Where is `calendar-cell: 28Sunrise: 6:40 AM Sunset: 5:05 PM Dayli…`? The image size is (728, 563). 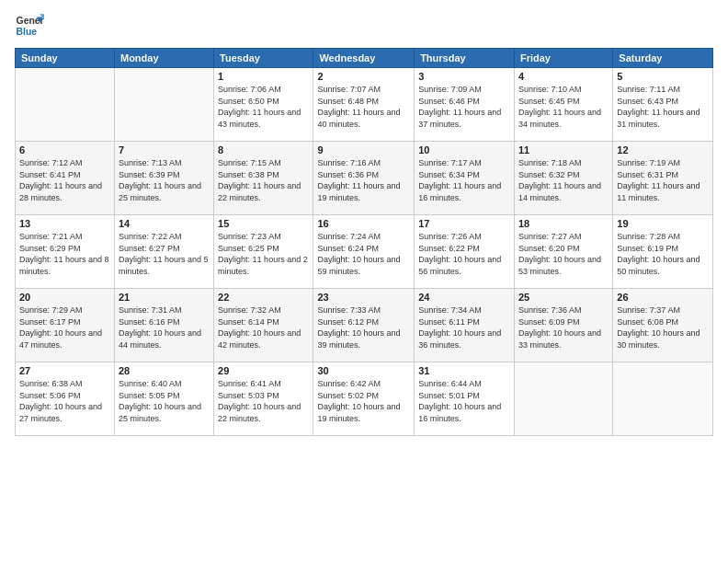 calendar-cell: 28Sunrise: 6:40 AM Sunset: 5:05 PM Dayli… is located at coordinates (164, 399).